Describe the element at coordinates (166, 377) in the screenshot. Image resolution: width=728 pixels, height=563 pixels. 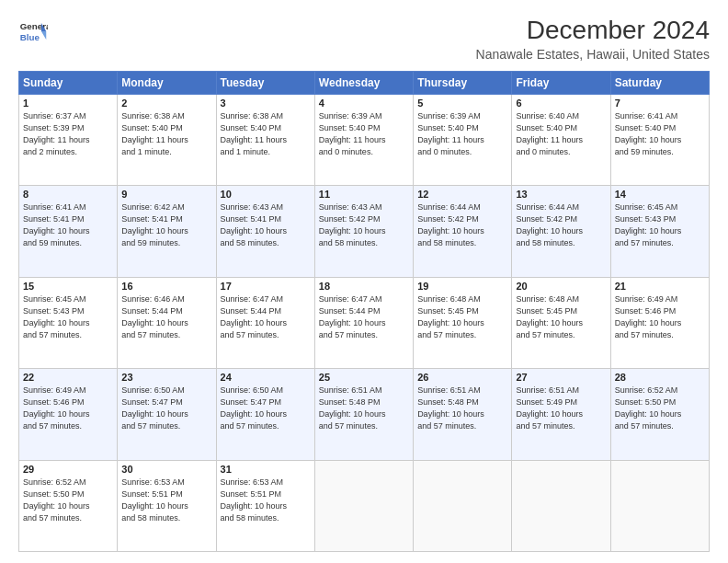
I see `day-number: 23` at that location.